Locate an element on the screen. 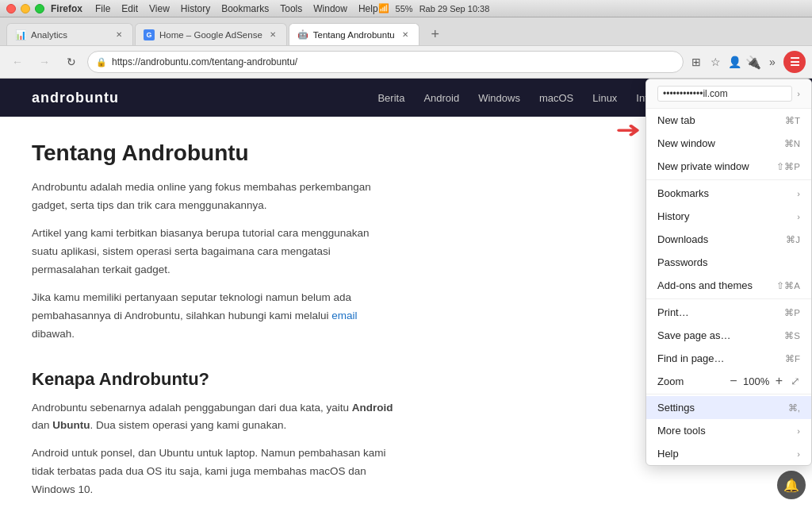 The image size is (812, 508). menu-item-label-help: Help is located at coordinates (725, 454).